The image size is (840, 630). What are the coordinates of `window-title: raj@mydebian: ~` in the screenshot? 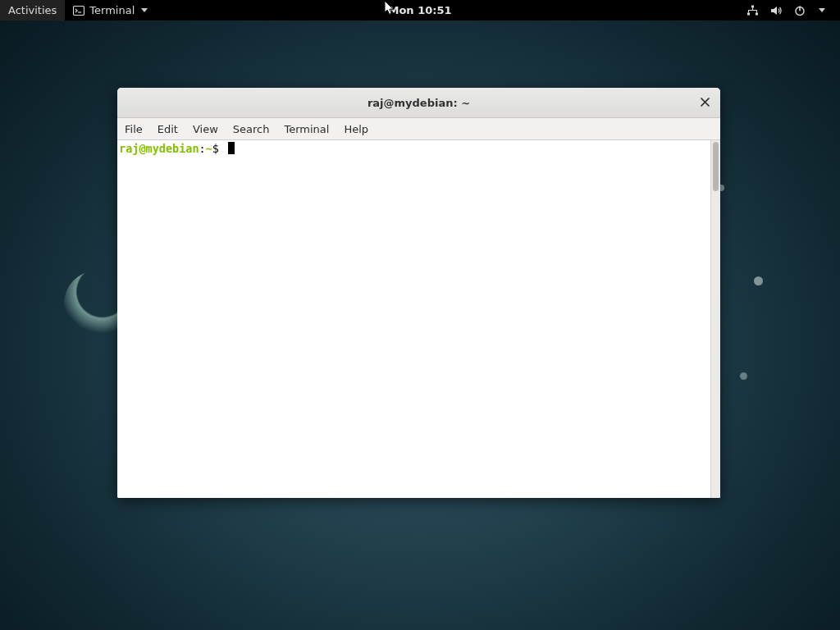 It's located at (418, 103).